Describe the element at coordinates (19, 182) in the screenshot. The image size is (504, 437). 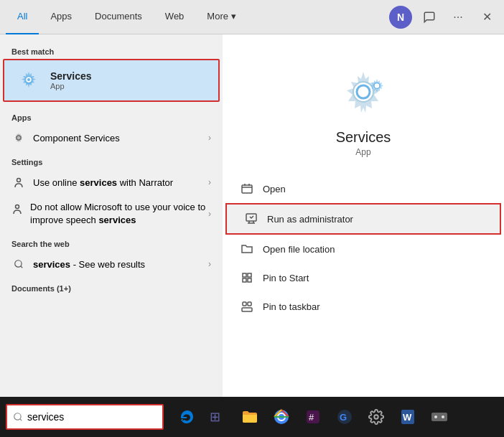
I see `narrator-icon` at that location.